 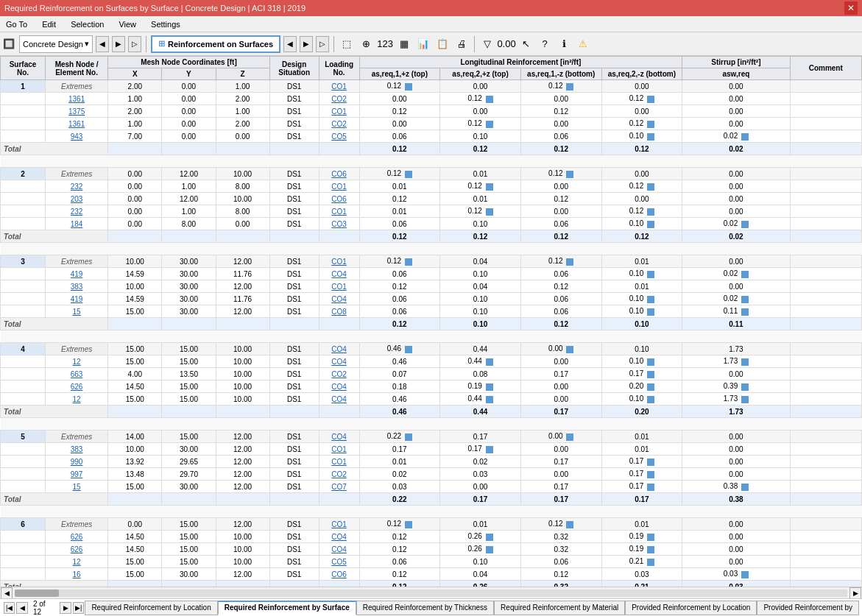 What do you see at coordinates (77, 187) in the screenshot?
I see `mesh-link: 232` at bounding box center [77, 187].